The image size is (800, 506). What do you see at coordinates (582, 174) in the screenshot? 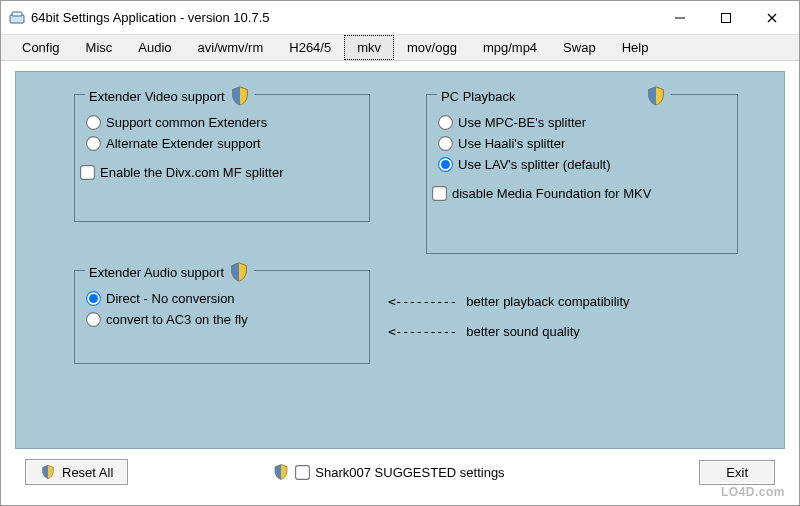
I see `group-pc-playback: PC Playback Use MPC-BE's splitter Use Ha…` at bounding box center [582, 174].